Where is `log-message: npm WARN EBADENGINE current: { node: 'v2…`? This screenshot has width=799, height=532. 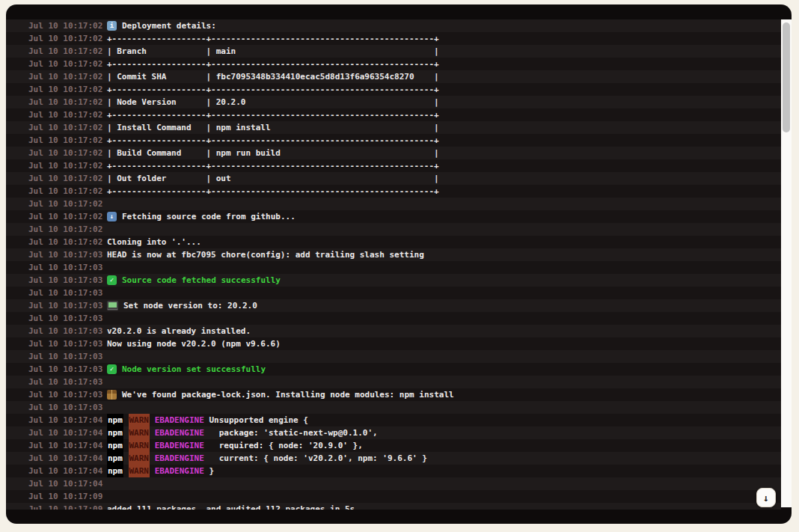 log-message: npm WARN EBADENGINE current: { node: 'v2… is located at coordinates (267, 458).